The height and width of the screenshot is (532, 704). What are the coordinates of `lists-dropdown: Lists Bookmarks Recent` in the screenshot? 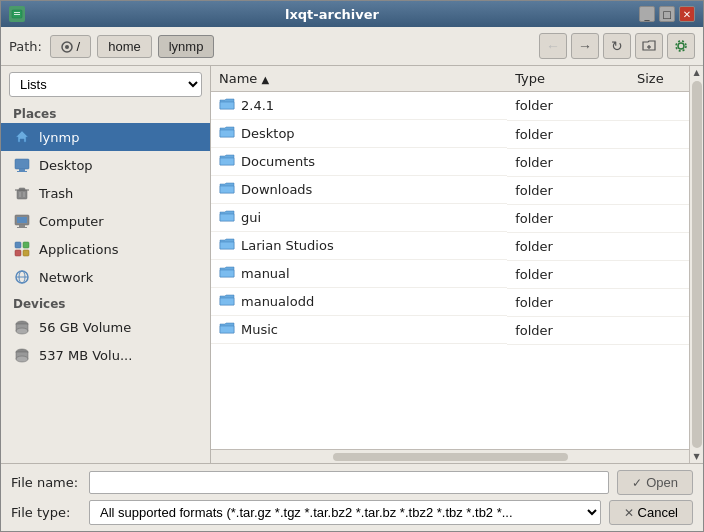 It's located at (106, 84).